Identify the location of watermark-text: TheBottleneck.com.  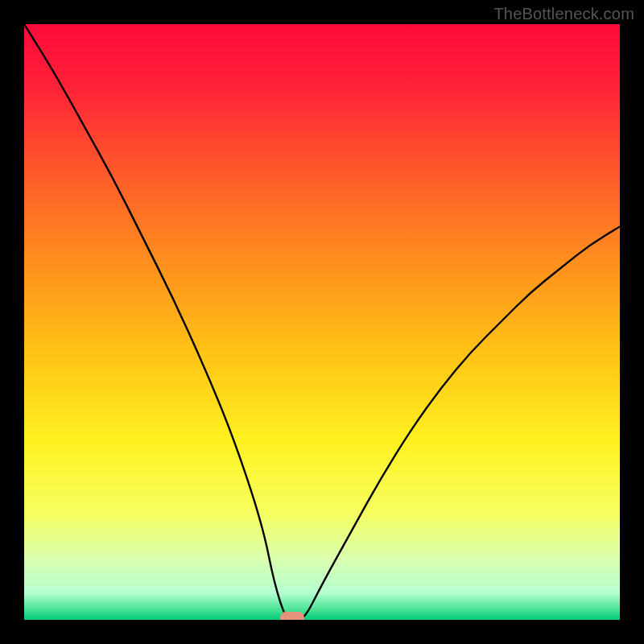
(564, 14).